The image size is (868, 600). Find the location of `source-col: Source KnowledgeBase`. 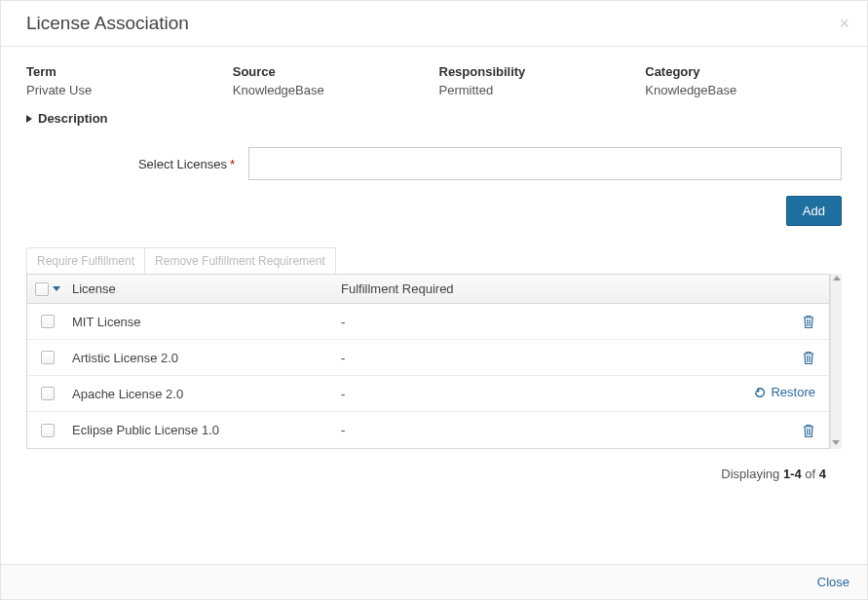

source-col: Source KnowledgeBase is located at coordinates (331, 81).